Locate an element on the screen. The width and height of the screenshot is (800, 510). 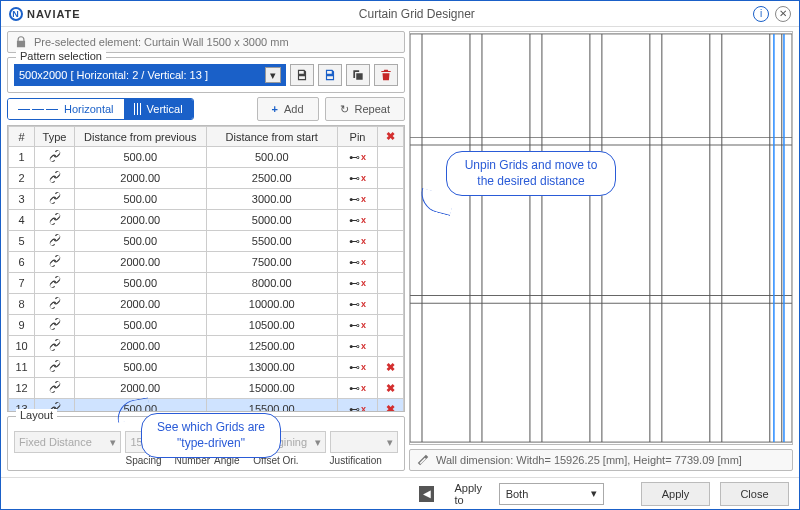
table-row: 82000.0010000.00⊷x is located at coordinates (206, 304).